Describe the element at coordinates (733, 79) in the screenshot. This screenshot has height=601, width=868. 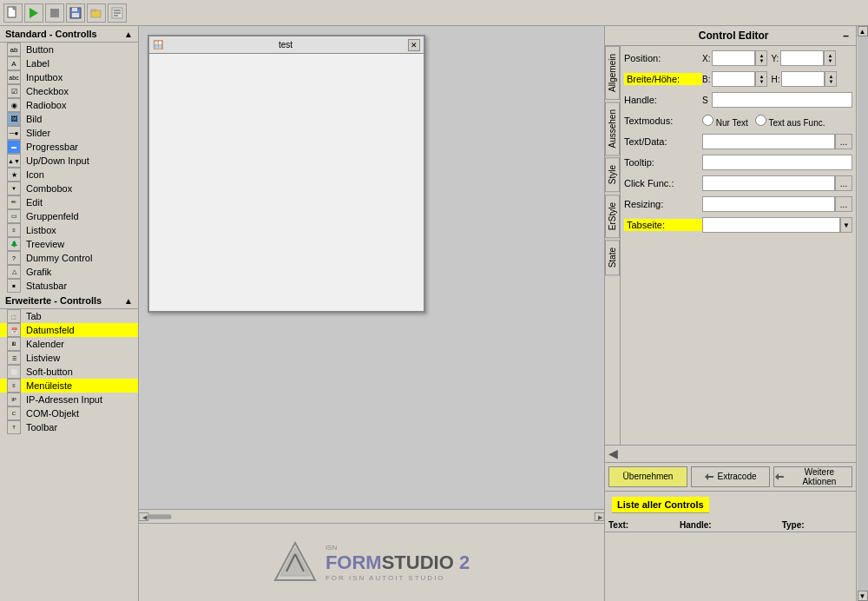
I see `b-input` at that location.